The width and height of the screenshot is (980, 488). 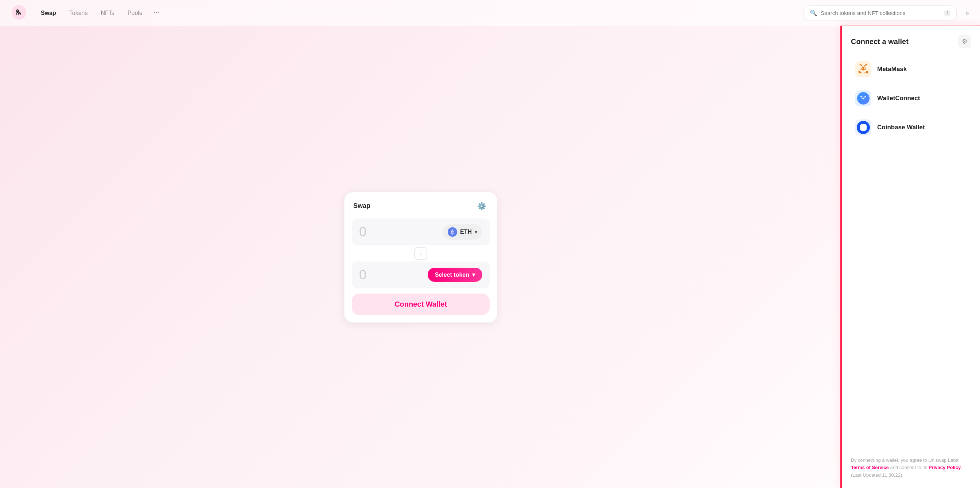 What do you see at coordinates (421, 275) in the screenshot?
I see `to-input-row: Select token ▾` at bounding box center [421, 275].